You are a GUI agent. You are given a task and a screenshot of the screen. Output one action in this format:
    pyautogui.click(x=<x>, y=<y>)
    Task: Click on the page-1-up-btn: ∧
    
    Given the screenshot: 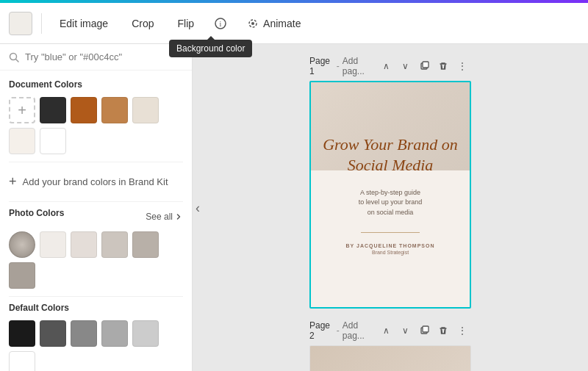 What is the action you would take?
    pyautogui.click(x=386, y=66)
    